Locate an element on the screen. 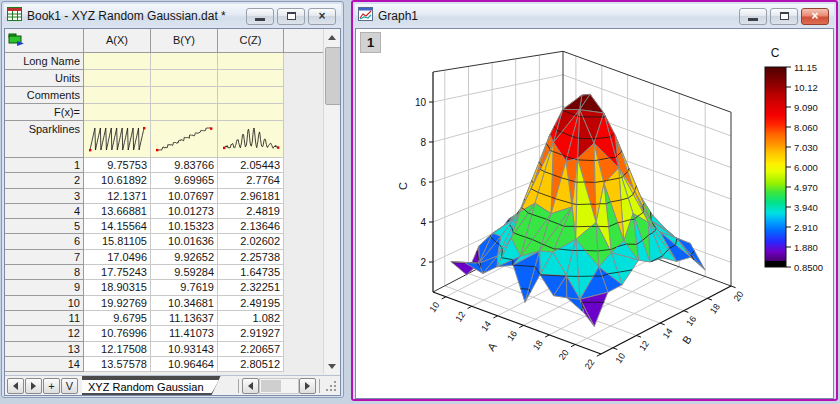  data-cell: 10.61892 is located at coordinates (118, 180).